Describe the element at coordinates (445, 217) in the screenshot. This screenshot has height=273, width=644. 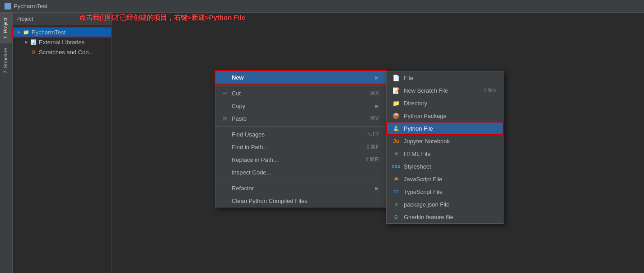
I see `sub-item-gherkin: G Gherkin feature file` at that location.